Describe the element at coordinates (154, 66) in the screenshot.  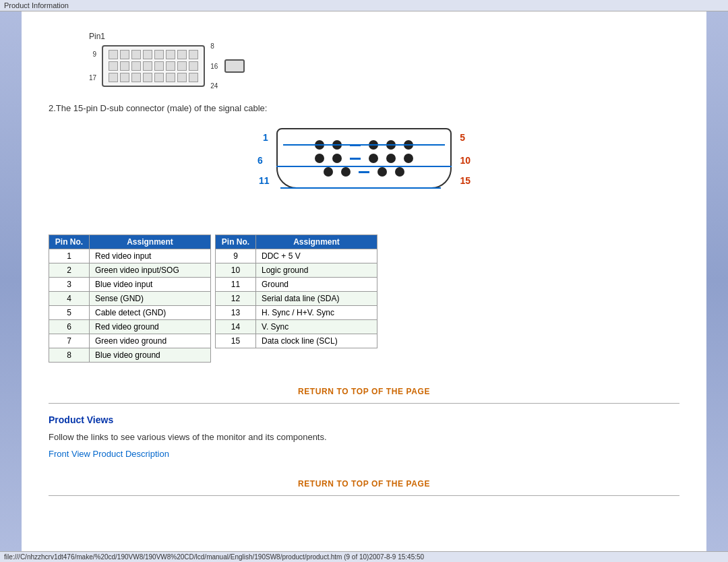
I see `connector-24pin` at that location.